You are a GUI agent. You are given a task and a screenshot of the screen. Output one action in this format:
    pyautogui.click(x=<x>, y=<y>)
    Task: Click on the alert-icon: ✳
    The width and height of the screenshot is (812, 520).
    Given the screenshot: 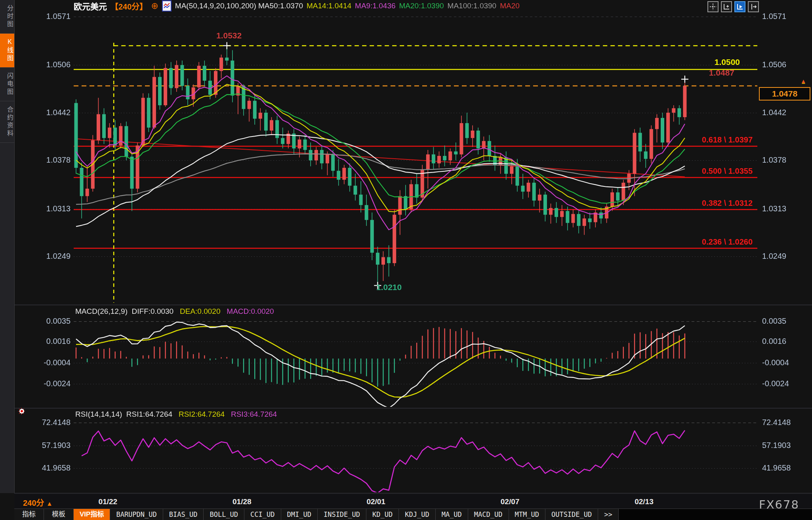 What is the action you would take?
    pyautogui.click(x=22, y=412)
    